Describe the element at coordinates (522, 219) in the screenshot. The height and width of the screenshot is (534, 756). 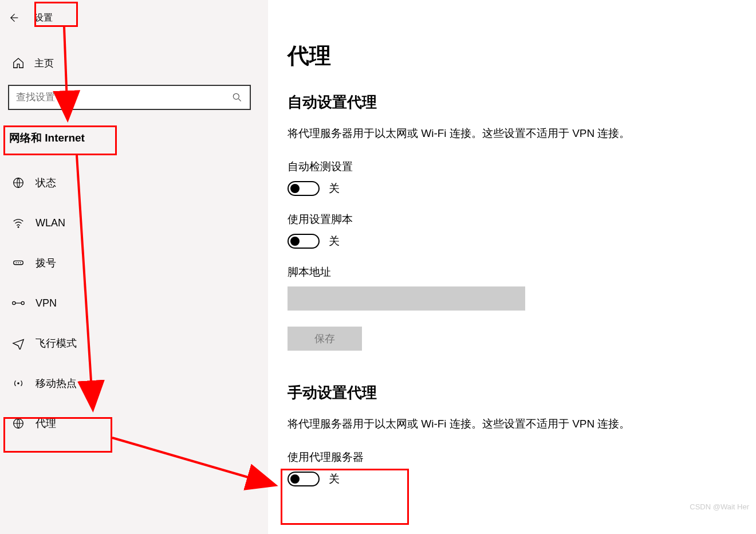
I see `use-script-label: 使用设置脚本` at that location.